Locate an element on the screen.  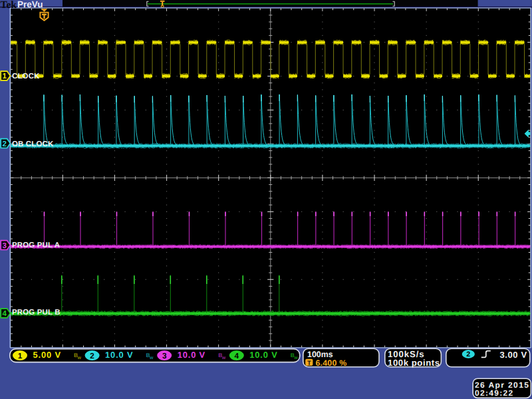
svg-text: Tek is located at coordinates (9, 5).